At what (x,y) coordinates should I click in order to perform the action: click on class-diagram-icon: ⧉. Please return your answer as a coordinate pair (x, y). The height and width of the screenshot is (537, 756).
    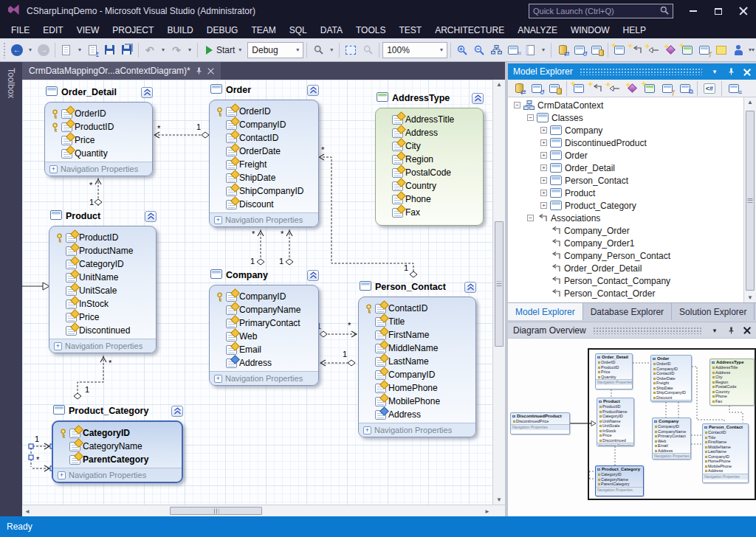
    Looking at the image, I should click on (685, 89).